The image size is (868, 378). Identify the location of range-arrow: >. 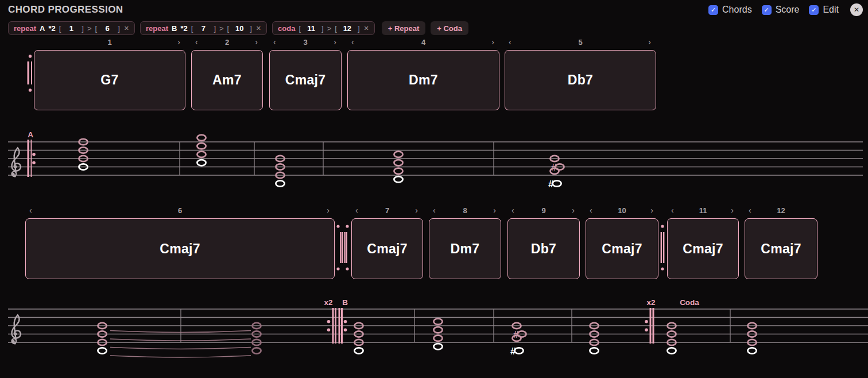
(90, 29).